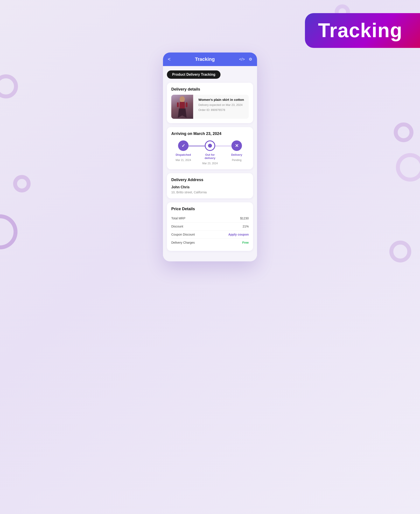  I want to click on price-value-discount: 21%, so click(246, 226).